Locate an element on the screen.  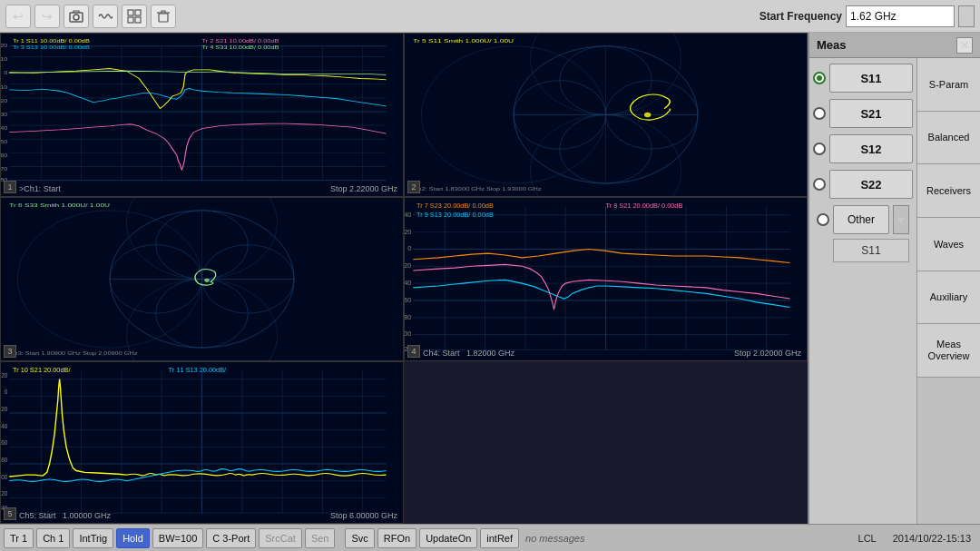
meas-close-button: ✕ is located at coordinates (965, 45).